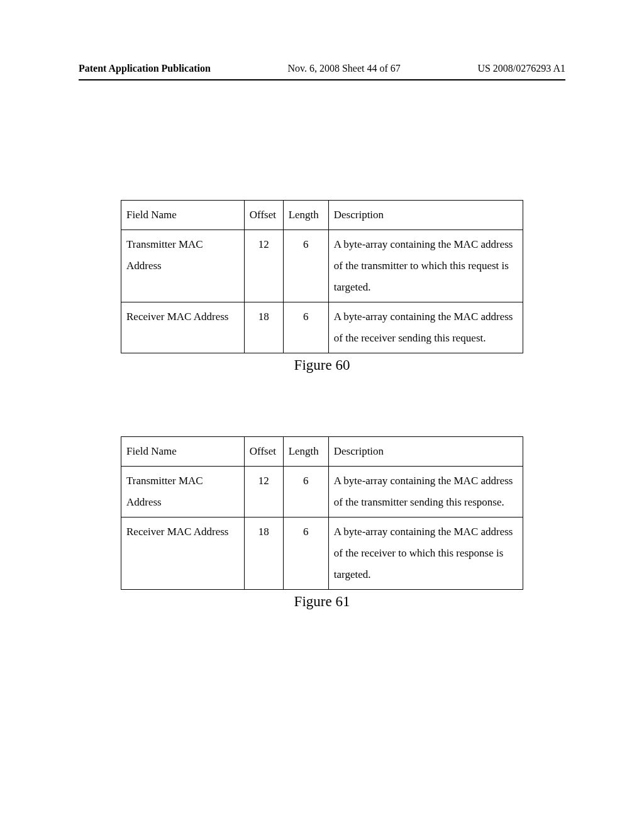 Image resolution: width=644 pixels, height=830 pixels. Describe the element at coordinates (322, 277) in the screenshot. I see `figure-60-table: Field Name Offset Length Description Tra…` at that location.